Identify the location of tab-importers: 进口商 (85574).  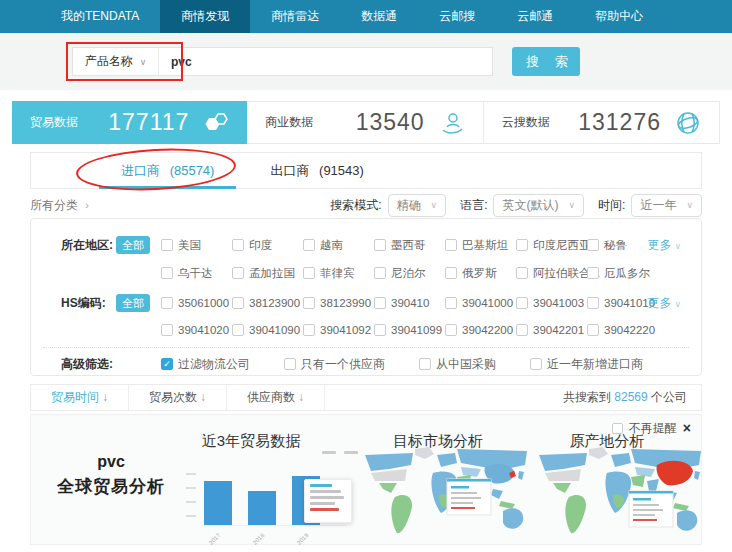
(168, 170).